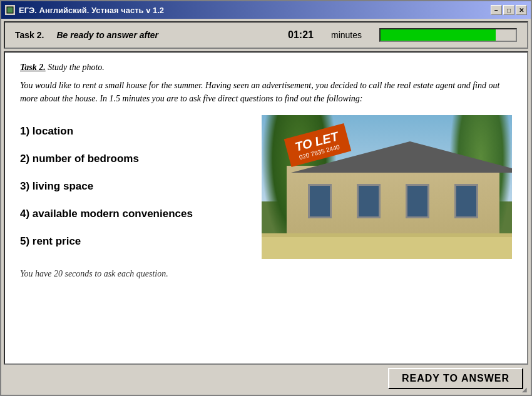 The image size is (532, 396). What do you see at coordinates (135, 241) in the screenshot?
I see `list-item: 5) rent price` at bounding box center [135, 241].